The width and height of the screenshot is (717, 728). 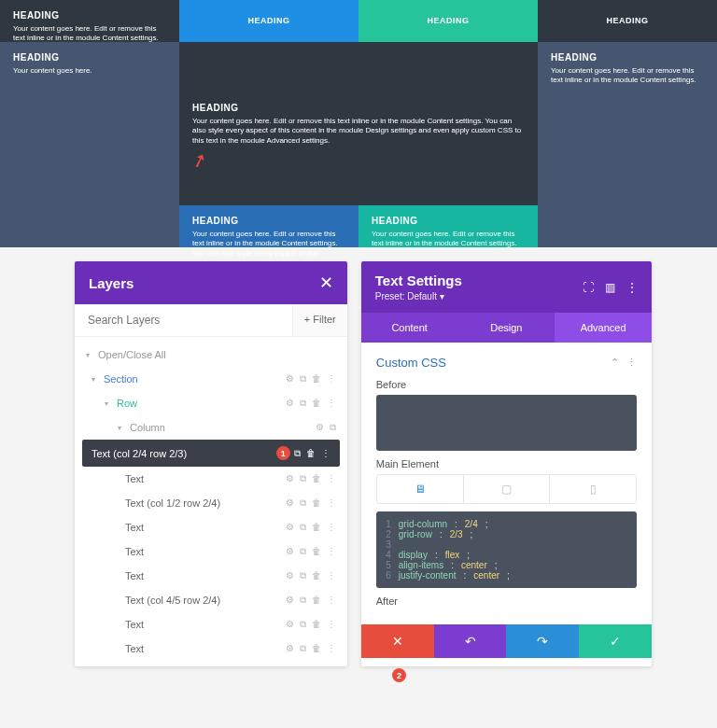 What do you see at coordinates (418, 297) in the screenshot?
I see `preset-selector: Preset: Default ▾` at bounding box center [418, 297].